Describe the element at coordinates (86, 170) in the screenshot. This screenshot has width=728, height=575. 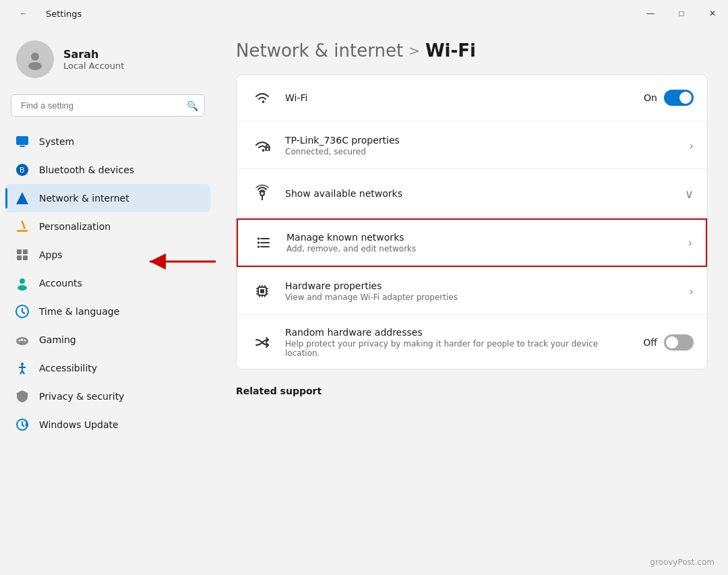
I see `sidebar-label-bluetooth: Bluetooth & devices` at that location.